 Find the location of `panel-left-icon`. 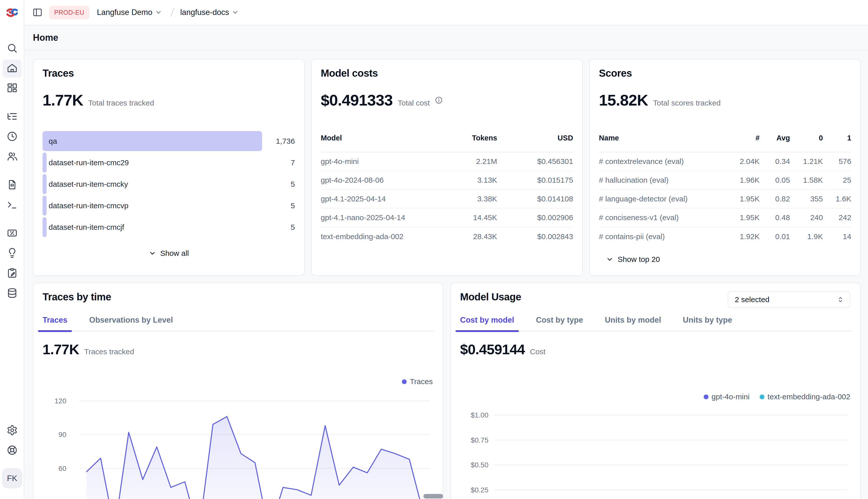

panel-left-icon is located at coordinates (38, 12).